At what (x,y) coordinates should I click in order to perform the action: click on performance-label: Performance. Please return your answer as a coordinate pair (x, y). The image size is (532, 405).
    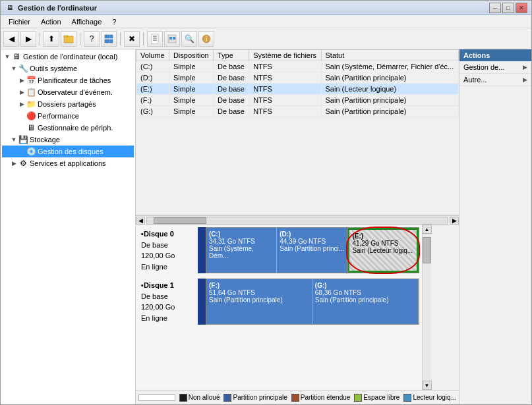
    Looking at the image, I should click on (58, 116).